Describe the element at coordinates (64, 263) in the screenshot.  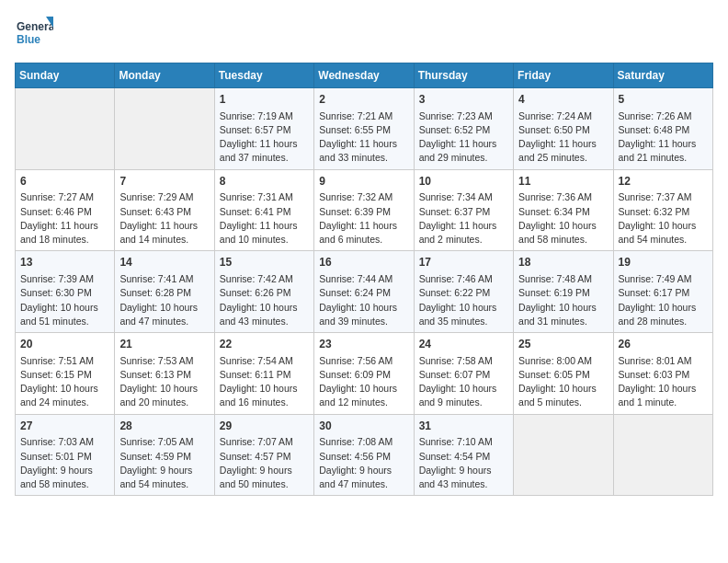
I see `day-number: 13` at that location.